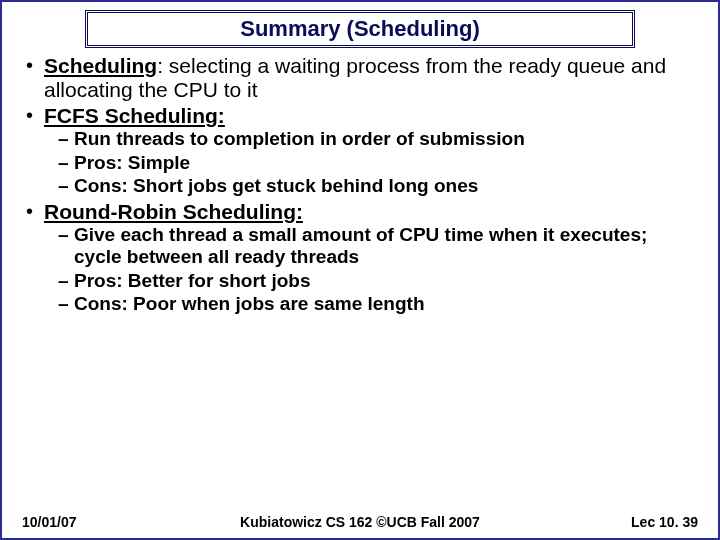 The width and height of the screenshot is (720, 540). What do you see at coordinates (379, 139) in the screenshot?
I see `fcfs-sub-1: Run threads to completion in order of su…` at bounding box center [379, 139].